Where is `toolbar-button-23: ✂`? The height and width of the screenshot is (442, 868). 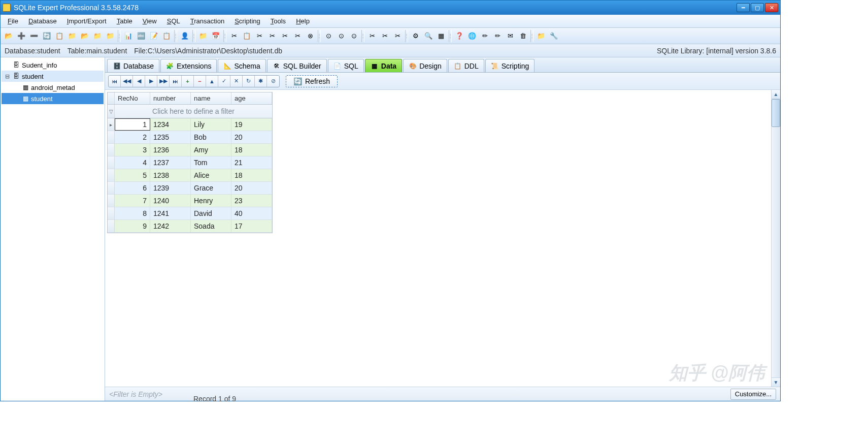
toolbar-button-23: ✂ is located at coordinates (272, 36).